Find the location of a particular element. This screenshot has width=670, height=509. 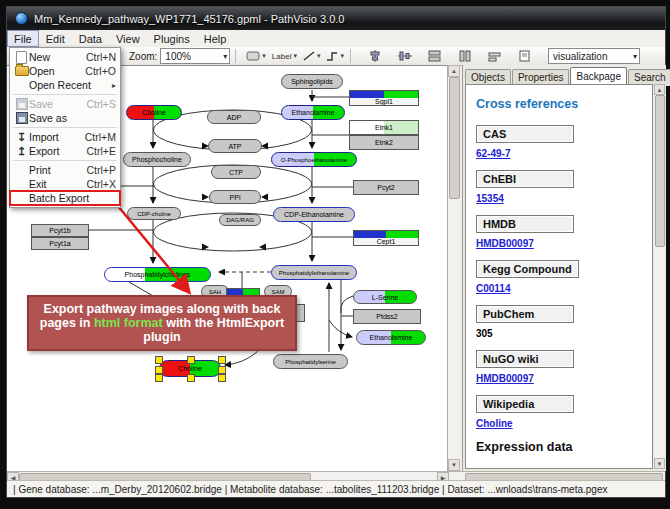

crossref-section-chebi: ChEBI15354 is located at coordinates (564, 187).